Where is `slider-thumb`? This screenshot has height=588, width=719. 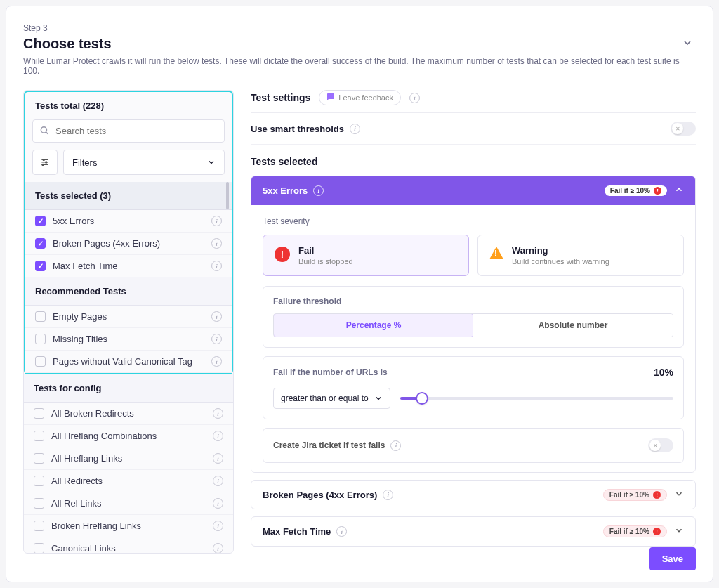
slider-thumb is located at coordinates (422, 398).